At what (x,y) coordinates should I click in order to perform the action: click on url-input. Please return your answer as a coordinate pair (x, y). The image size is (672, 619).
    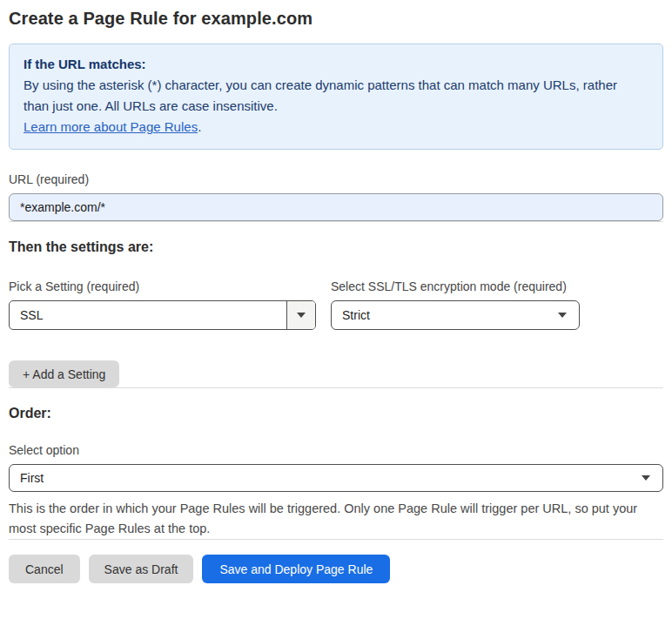
    Looking at the image, I should click on (336, 207).